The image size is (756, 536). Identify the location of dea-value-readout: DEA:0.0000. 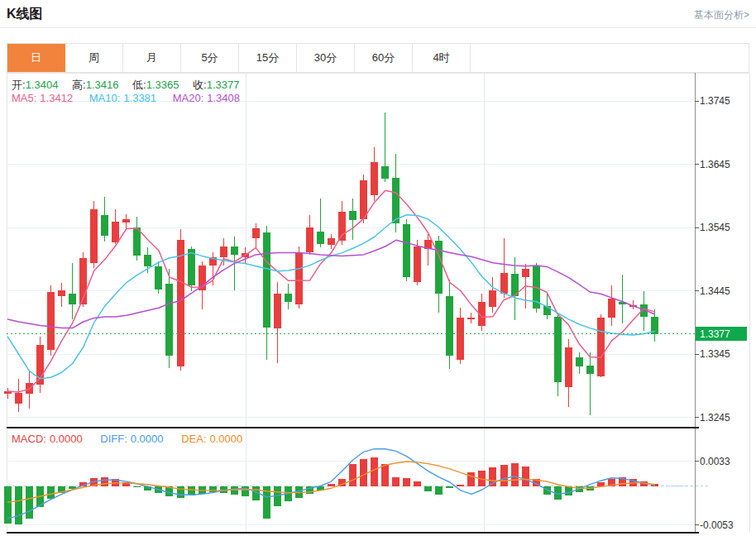
(212, 438).